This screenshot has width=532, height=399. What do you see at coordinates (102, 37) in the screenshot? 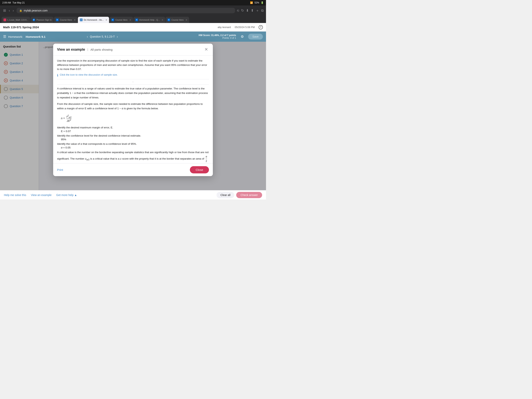
I see `hw-nav: ‹ Question 5, 9.1.23-T ›` at bounding box center [102, 37].